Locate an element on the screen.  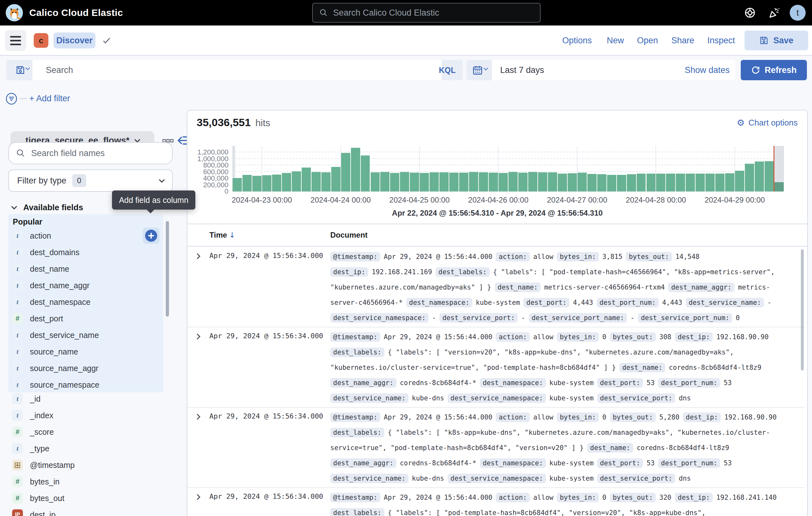
new-link: New is located at coordinates (615, 40).